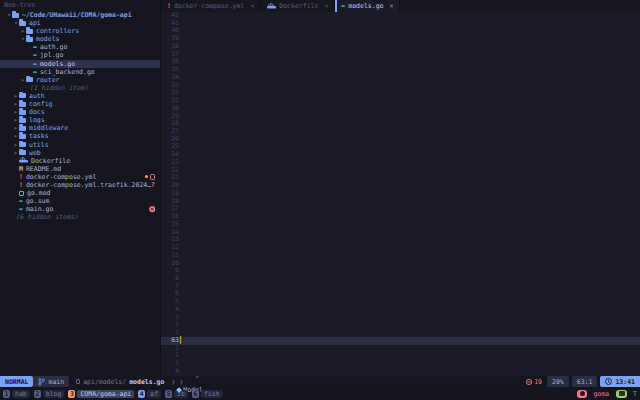 This screenshot has width=640, height=400. Describe the element at coordinates (39, 136) in the screenshot. I see `tree-item-label: tasks` at that location.